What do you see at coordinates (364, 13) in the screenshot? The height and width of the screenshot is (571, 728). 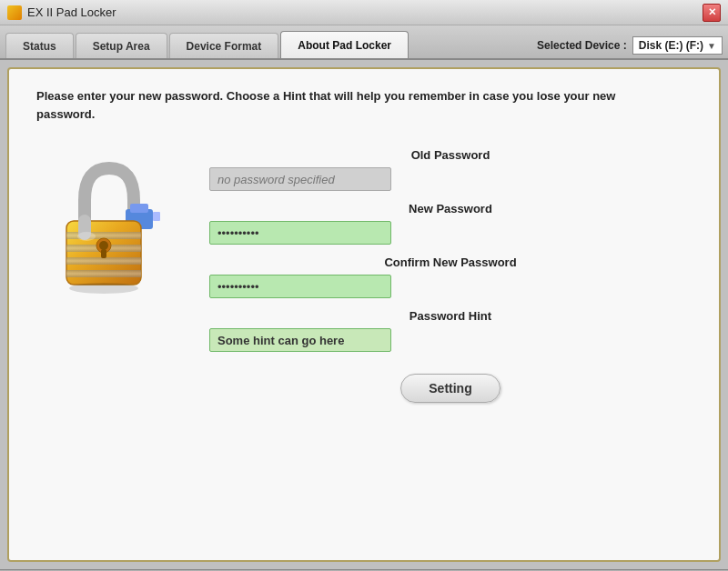 I see `title-bar: EX II Pad Locker ✕` at bounding box center [364, 13].